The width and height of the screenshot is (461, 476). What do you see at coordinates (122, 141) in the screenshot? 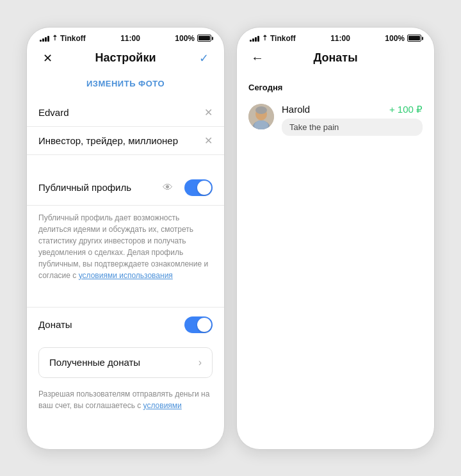
I see `bio-input` at bounding box center [122, 141].